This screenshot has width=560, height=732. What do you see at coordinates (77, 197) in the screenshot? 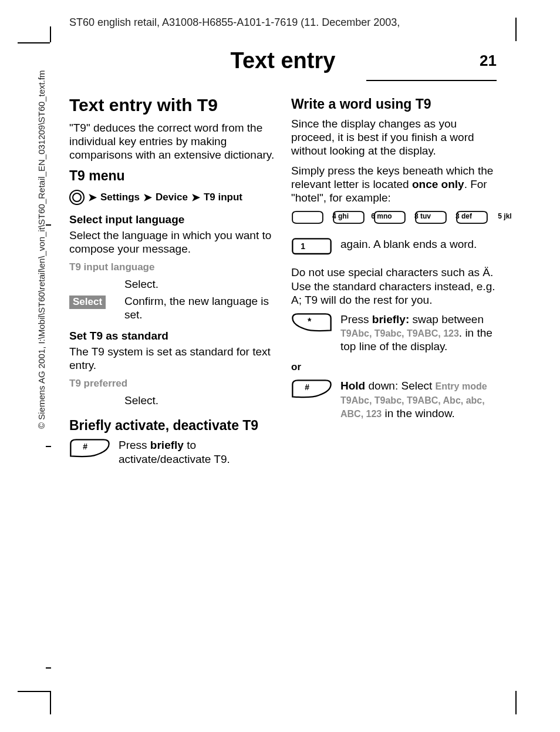
I see `navigation-key-icon` at bounding box center [77, 197].